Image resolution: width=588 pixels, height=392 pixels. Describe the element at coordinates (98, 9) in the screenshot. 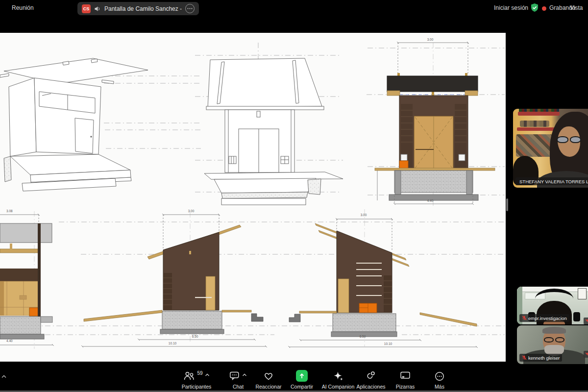

I see `audio-speaker-icon` at that location.